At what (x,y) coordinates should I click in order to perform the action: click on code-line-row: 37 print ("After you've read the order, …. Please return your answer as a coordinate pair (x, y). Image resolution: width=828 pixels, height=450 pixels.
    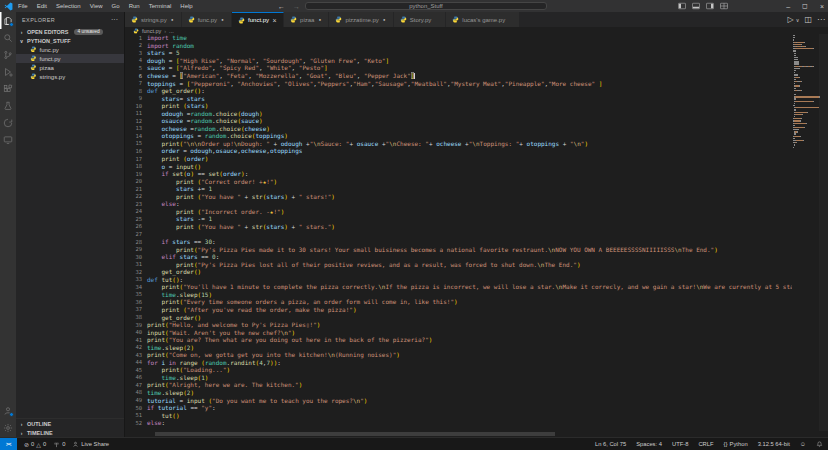
    Looking at the image, I should click on (458, 310).